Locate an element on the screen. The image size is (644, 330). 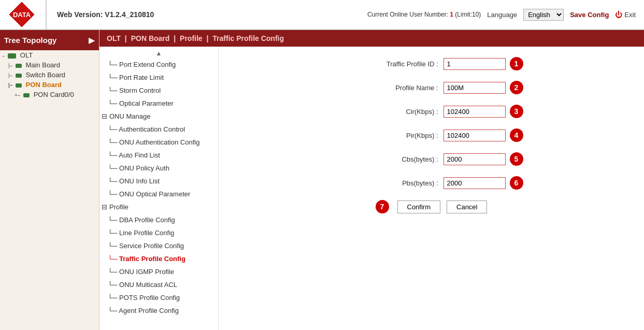
nav-optical-parameter: └─ Optical Parameter is located at coordinates (159, 104).